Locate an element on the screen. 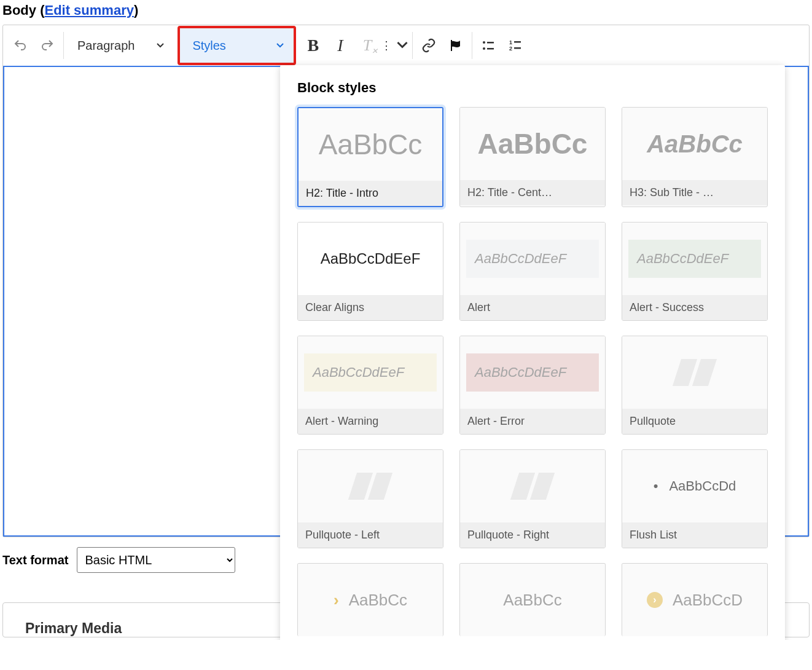 The width and height of the screenshot is (812, 670). svg-text: 2 is located at coordinates (511, 49).